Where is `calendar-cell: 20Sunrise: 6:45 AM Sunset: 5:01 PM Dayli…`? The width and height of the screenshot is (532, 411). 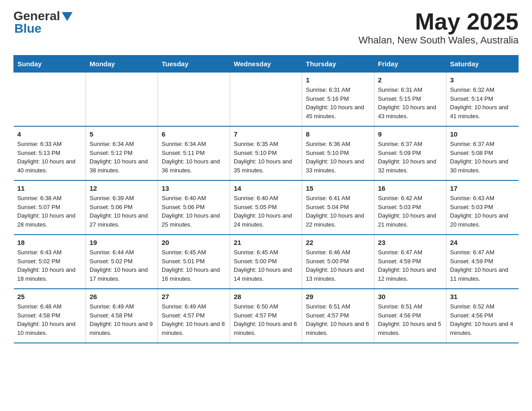 calendar-cell: 20Sunrise: 6:45 AM Sunset: 5:01 PM Dayli… is located at coordinates (194, 261).